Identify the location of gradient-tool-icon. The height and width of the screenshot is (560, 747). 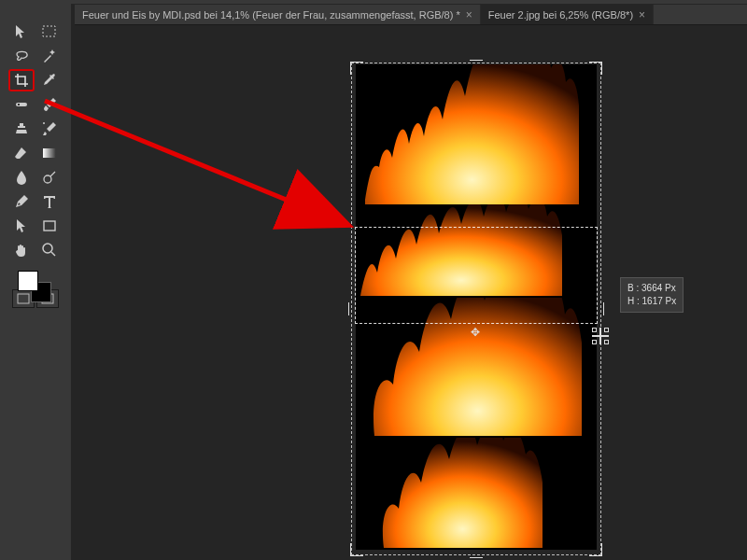
(49, 153).